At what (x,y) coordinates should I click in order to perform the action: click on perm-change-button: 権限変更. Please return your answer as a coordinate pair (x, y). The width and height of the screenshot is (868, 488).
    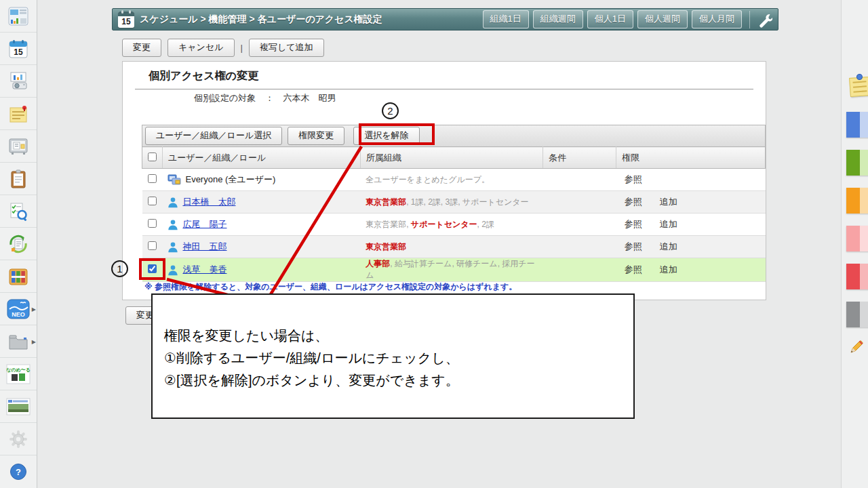
    Looking at the image, I should click on (316, 136).